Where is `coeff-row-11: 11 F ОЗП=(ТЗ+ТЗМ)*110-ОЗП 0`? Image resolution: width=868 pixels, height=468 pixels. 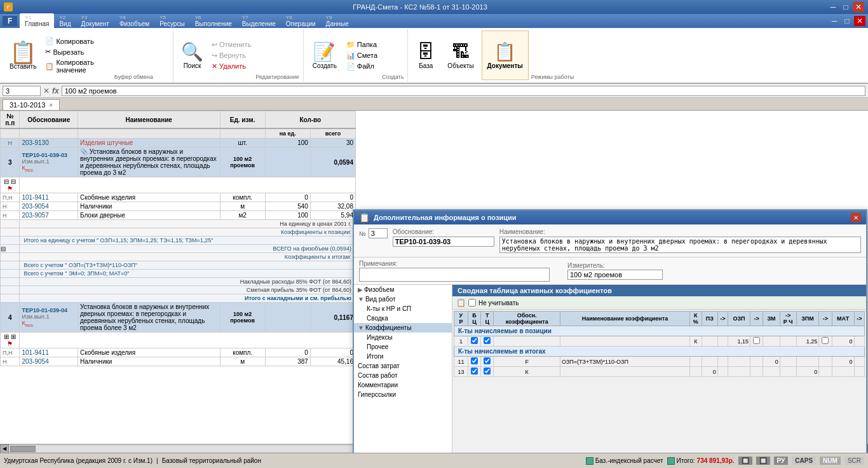
coeff-row-11: 11 F ОЗП=(ТЗ+ТЗМ)*110-ОЗП 0 is located at coordinates (660, 362).